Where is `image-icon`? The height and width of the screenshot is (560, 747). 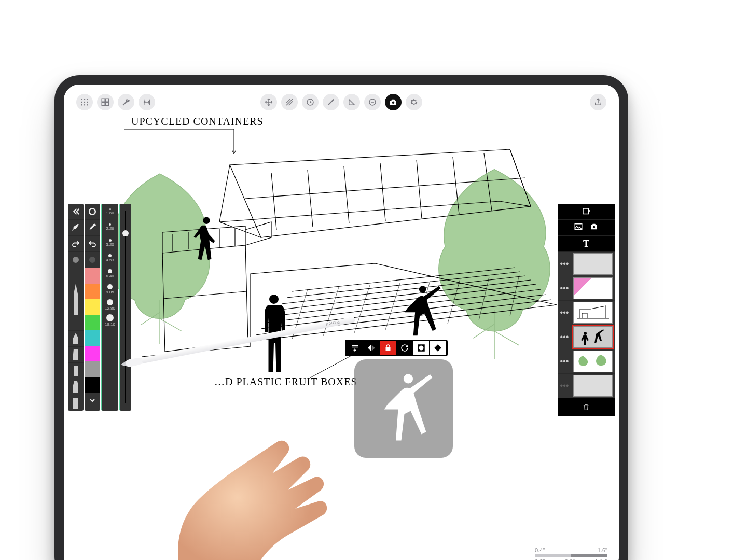 image-icon is located at coordinates (578, 228).